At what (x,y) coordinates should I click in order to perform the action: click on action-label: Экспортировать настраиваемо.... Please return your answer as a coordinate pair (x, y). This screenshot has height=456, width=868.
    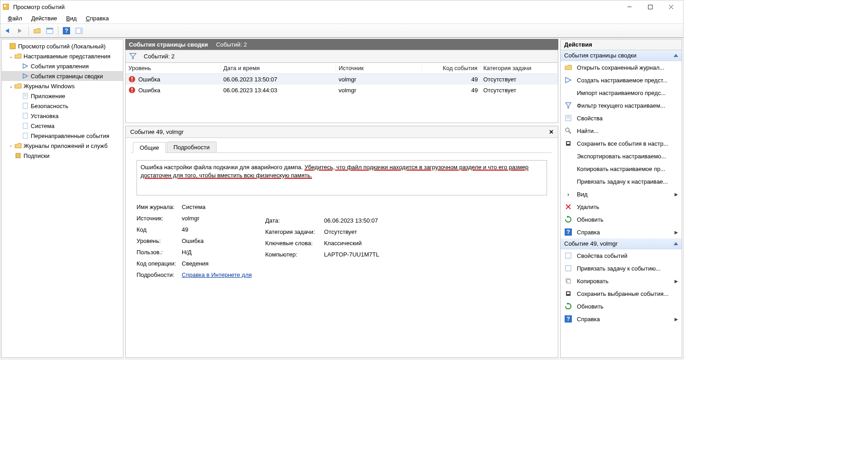
    Looking at the image, I should click on (621, 157).